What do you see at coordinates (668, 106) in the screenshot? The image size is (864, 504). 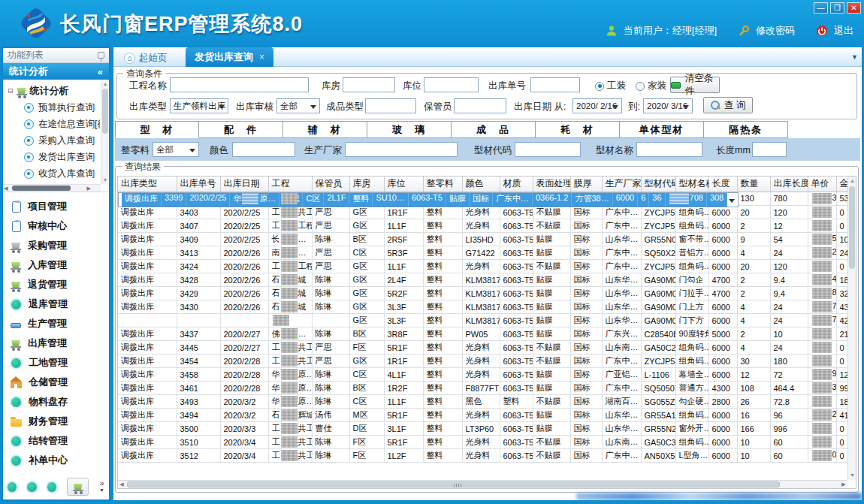 I see `date-to-picker: 2020/ 3/16` at bounding box center [668, 106].